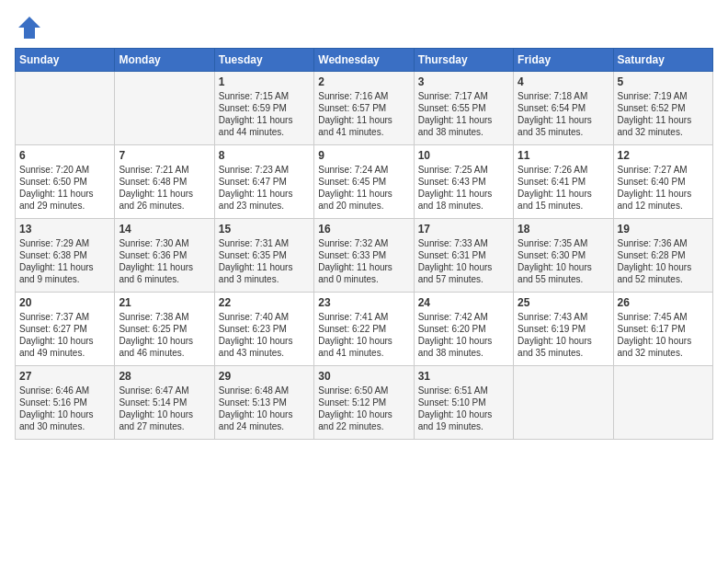 The height and width of the screenshot is (563, 728). Describe the element at coordinates (64, 261) in the screenshot. I see `cell-content: Sunrise: 7:29 AM Sunset: 6:38 PM Dayligh…` at that location.